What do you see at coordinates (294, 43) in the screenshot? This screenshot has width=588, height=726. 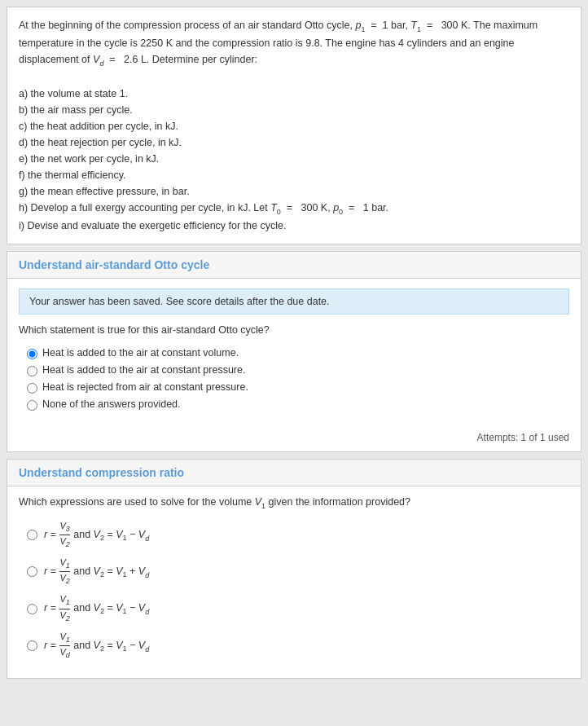 I see `problem-text: At the beginning of the compression proc…` at bounding box center [294, 43].